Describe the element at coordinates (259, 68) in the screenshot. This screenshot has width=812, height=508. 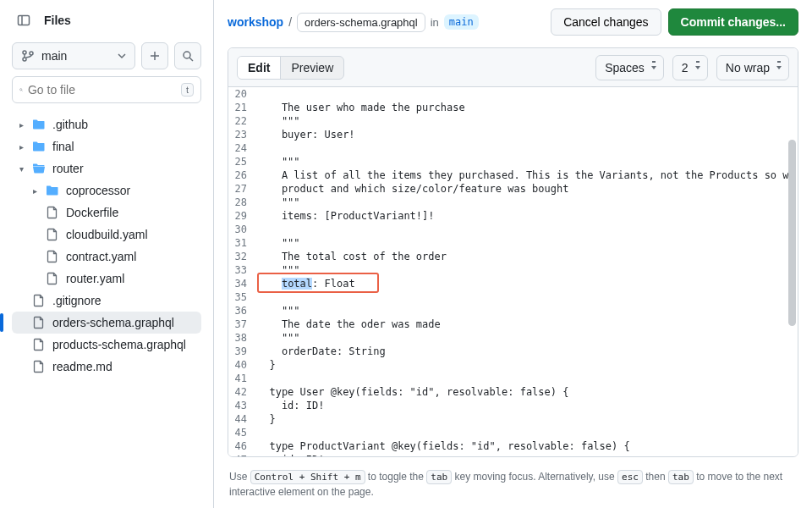
I see `tab-edit: Edit` at that location.